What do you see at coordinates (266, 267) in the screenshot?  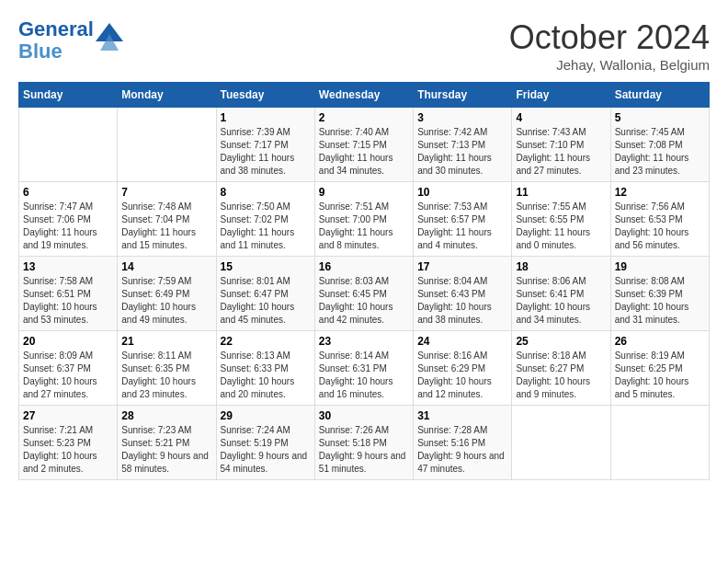 I see `day-number: 15` at bounding box center [266, 267].